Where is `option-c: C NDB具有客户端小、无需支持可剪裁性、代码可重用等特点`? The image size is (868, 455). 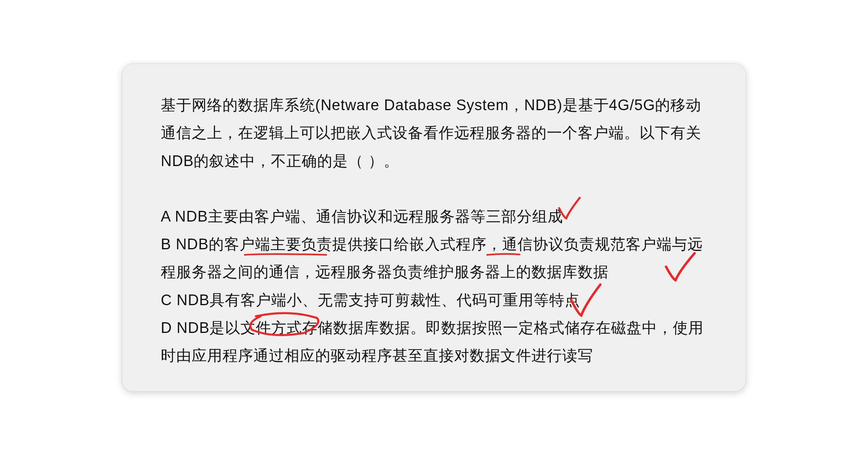 option-c: C NDB具有客户端小、无需支持可剪裁性、代码可重用等特点 is located at coordinates (434, 300).